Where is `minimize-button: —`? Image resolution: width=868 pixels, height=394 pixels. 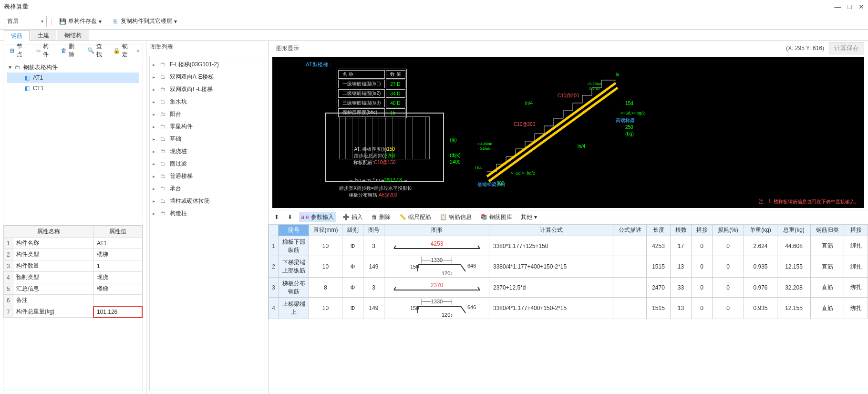 minimize-button: — is located at coordinates (838, 7).